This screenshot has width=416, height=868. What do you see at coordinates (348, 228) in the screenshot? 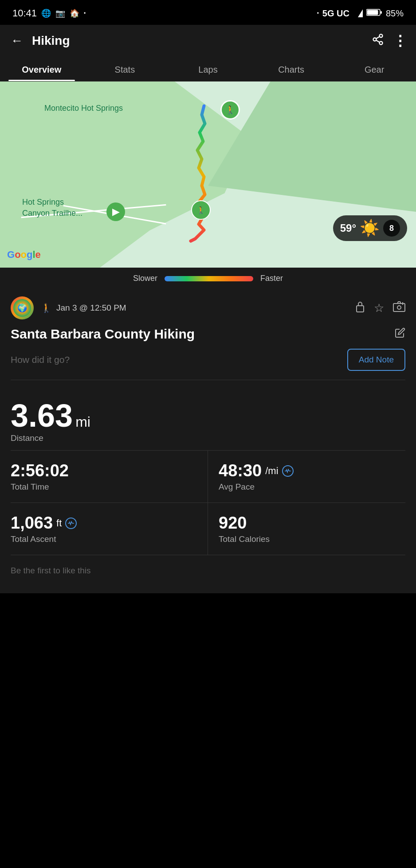
I see `temperature-display: 59°` at bounding box center [348, 228].